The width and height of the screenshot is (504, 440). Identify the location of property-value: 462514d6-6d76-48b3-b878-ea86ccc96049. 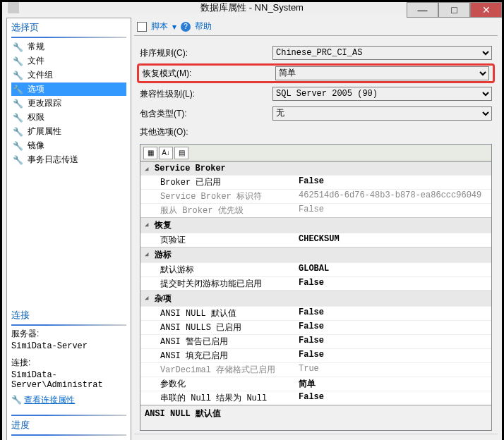
(394, 196).